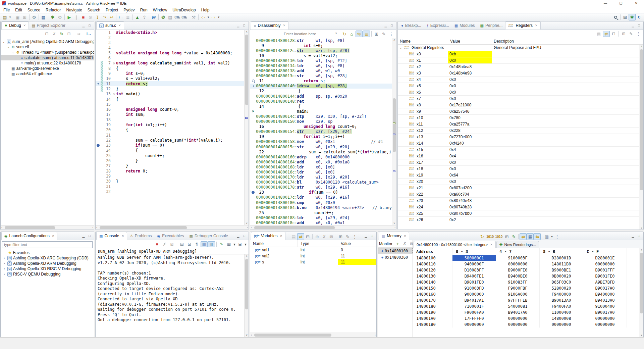 This screenshot has height=349, width=644. I want to click on favorites-item: ★Favorites, so click(47, 253).